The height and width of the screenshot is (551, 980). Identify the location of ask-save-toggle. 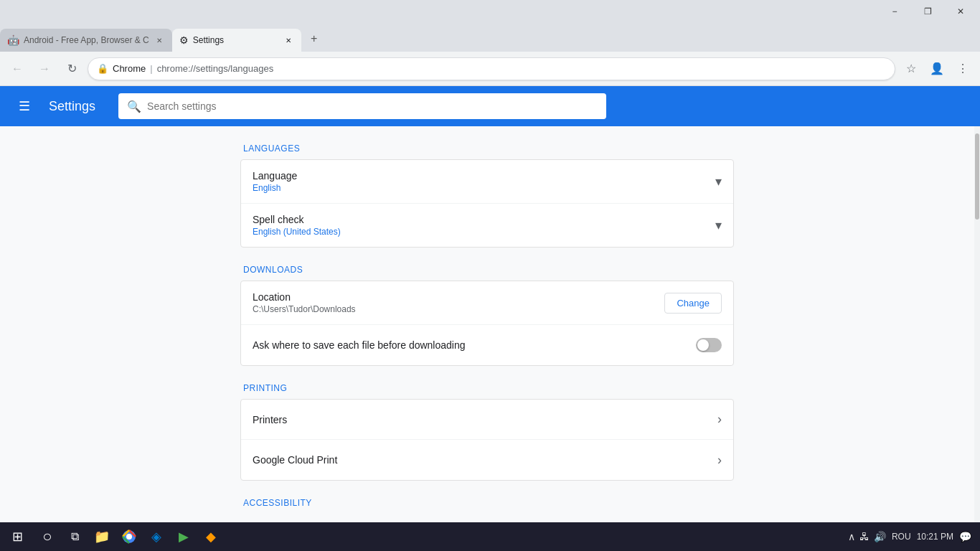
(709, 345).